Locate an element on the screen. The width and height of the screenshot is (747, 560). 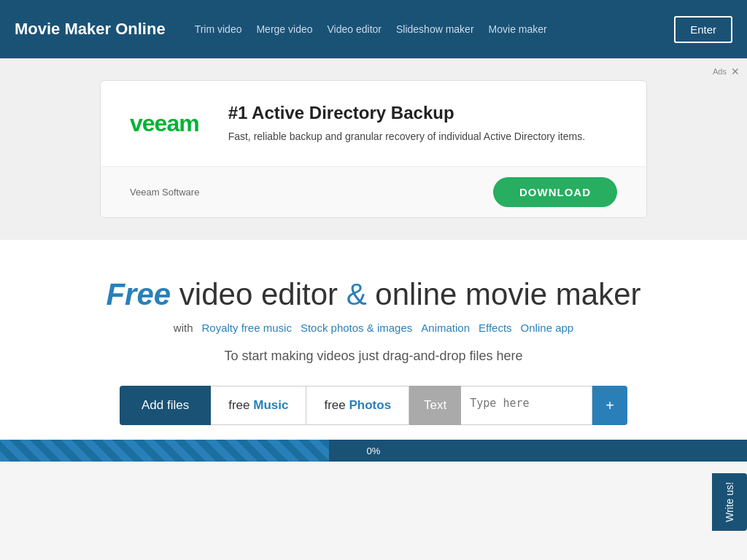
main-headline: Free video editor & online movie maker is located at coordinates (374, 295).